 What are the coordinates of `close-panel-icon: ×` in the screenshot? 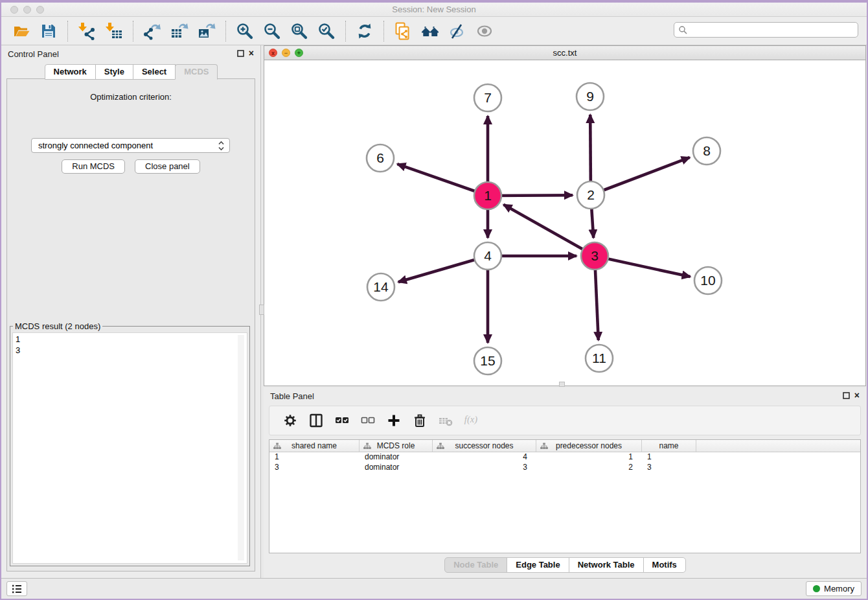 It's located at (251, 53).